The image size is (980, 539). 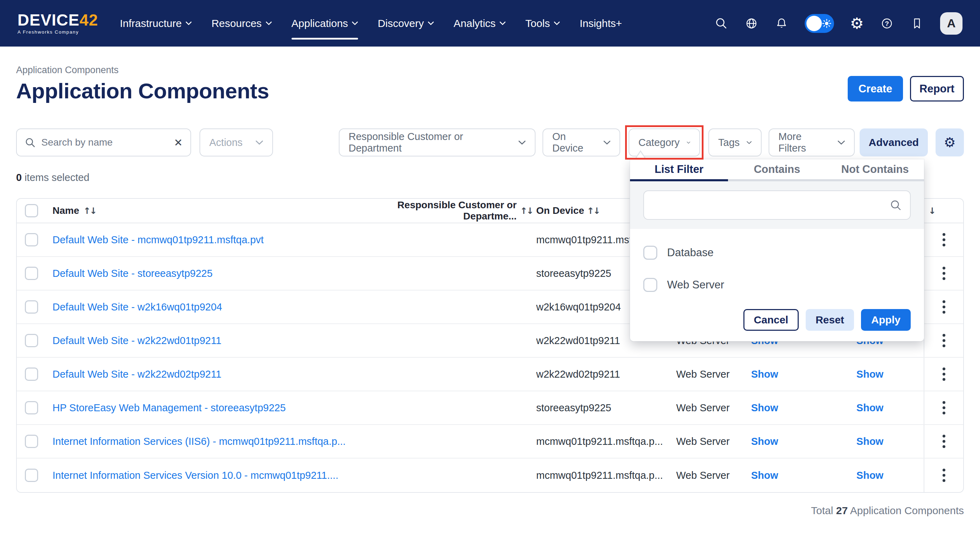 What do you see at coordinates (199, 442) in the screenshot?
I see `component-name-link: Internet Information Services (IIS6) - m…` at bounding box center [199, 442].